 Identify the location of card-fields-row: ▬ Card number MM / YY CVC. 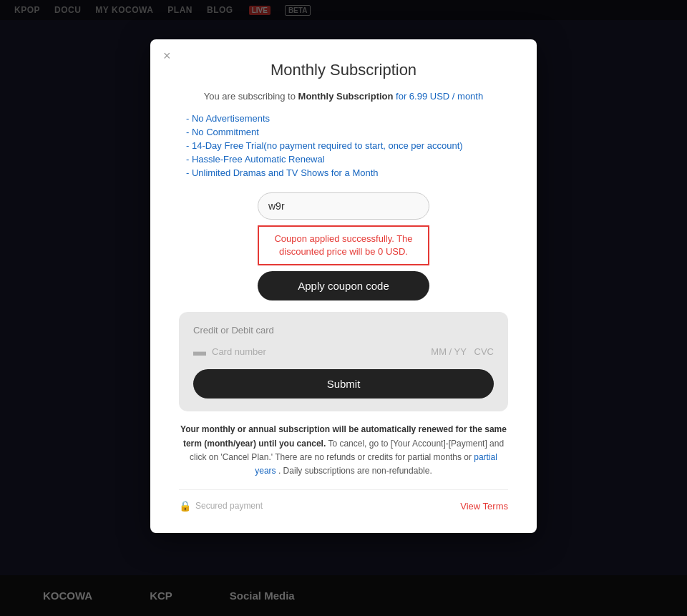
(344, 352).